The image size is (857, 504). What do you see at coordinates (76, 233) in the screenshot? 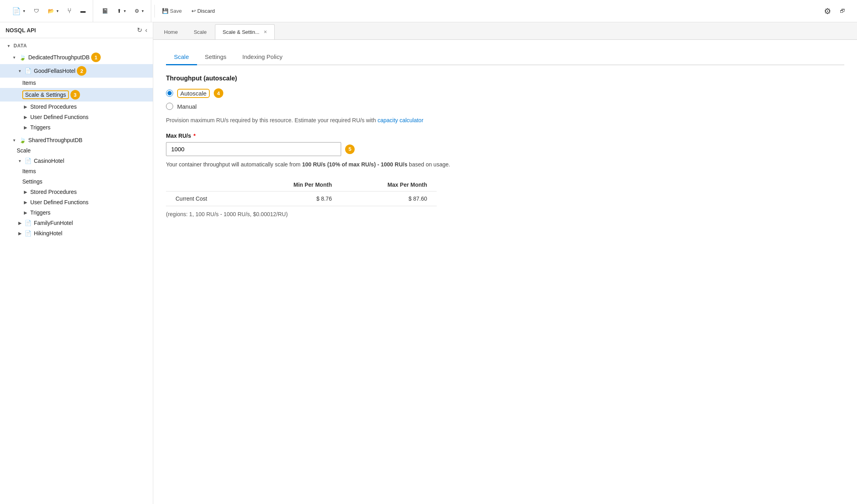
I see `container-hikinghotel-row: ▶ 📄 HikingHotel` at bounding box center [76, 233].